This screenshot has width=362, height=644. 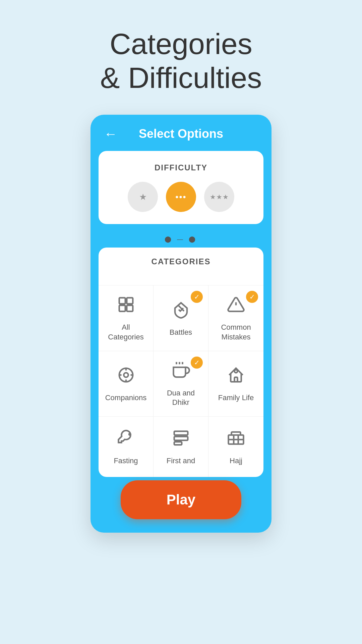 I want to click on difficulty-easy: ★, so click(x=143, y=197).